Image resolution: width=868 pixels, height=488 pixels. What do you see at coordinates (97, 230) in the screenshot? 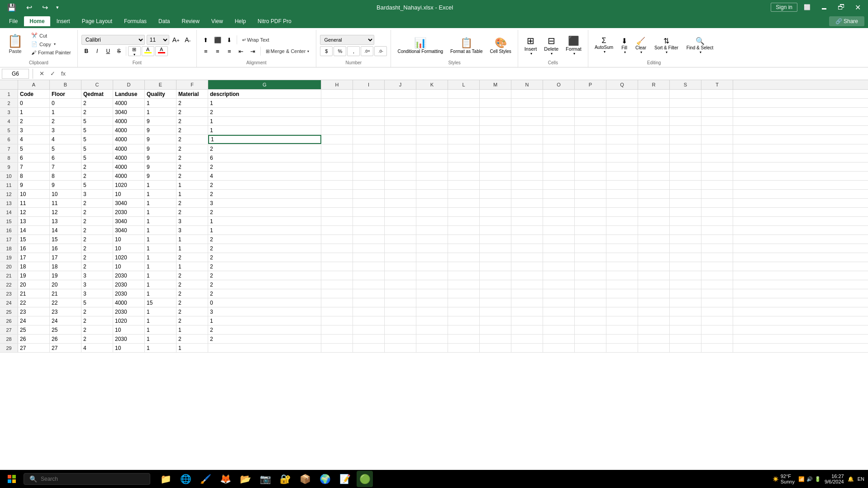
I see `cell-c-16: 2` at bounding box center [97, 230].